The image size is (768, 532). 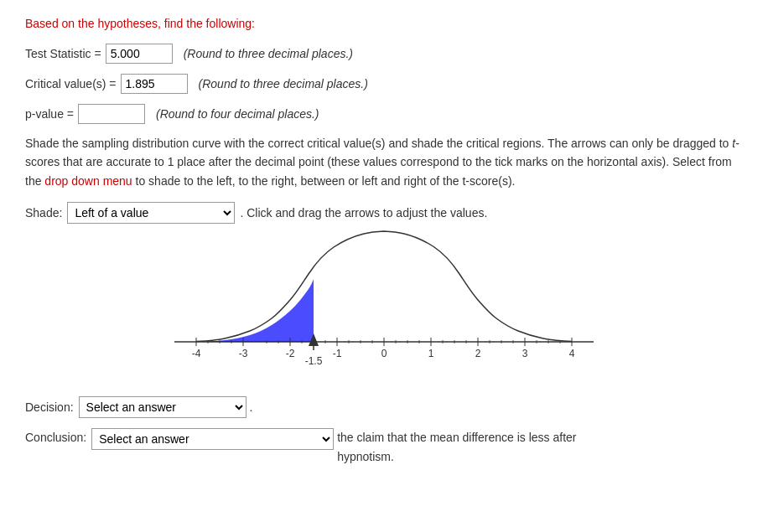 I want to click on shade-instruction: . Click and drag the arrows to adjust th…, so click(x=364, y=213).